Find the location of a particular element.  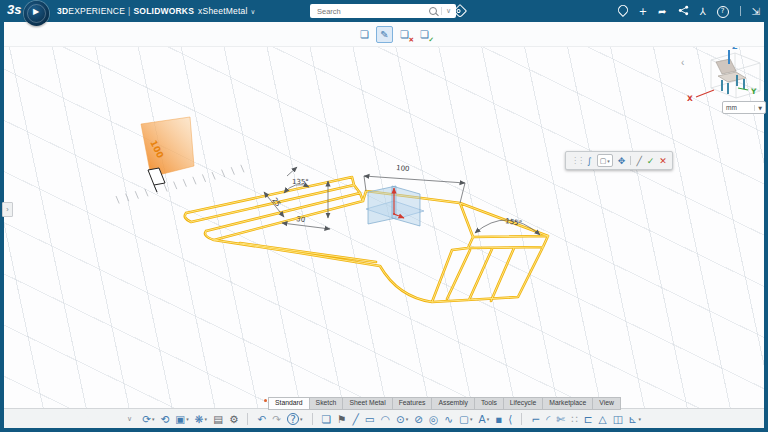

tab-sketch: Sketch is located at coordinates (326, 404).